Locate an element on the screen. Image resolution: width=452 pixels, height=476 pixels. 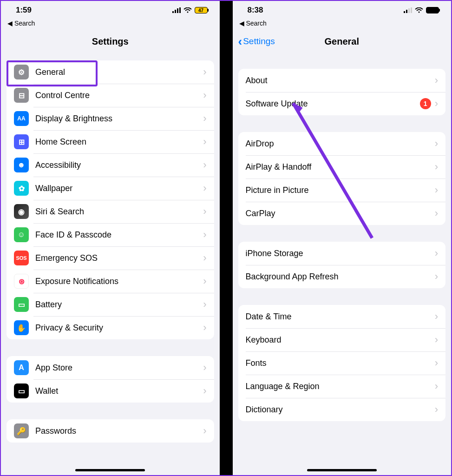
row-label: Fonts is located at coordinates (338, 364).